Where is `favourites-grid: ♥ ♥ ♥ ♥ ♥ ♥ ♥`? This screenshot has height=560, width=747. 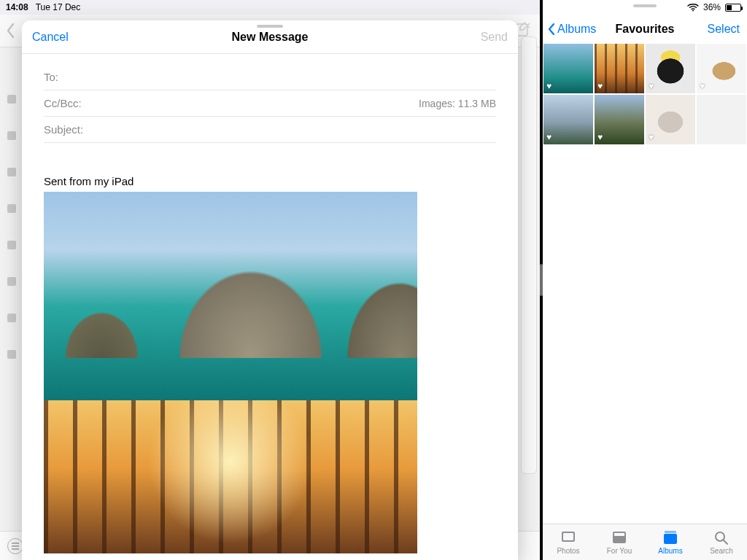
favourites-grid: ♥ ♥ ♥ ♥ ♥ ♥ ♥ is located at coordinates (645, 94).